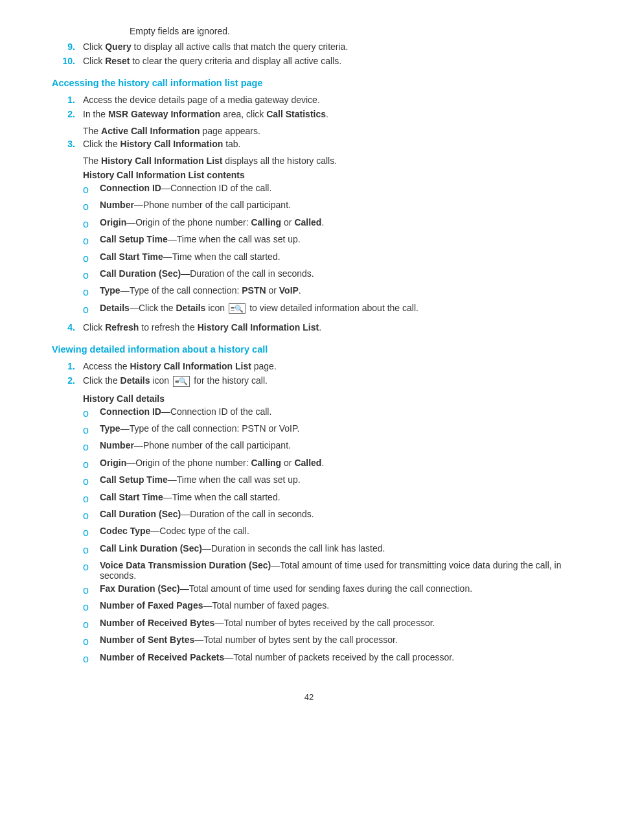 The height and width of the screenshot is (840, 618). What do you see at coordinates (325, 399) in the screenshot?
I see `section2-subheading: History Call details` at bounding box center [325, 399].